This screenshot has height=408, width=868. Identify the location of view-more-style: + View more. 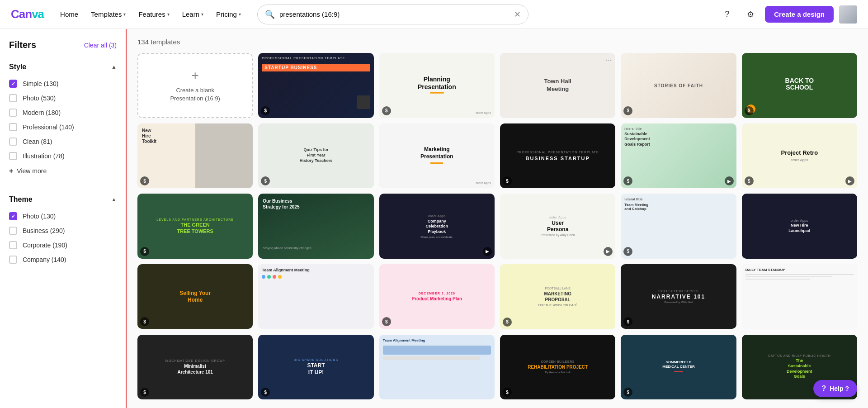
(63, 171).